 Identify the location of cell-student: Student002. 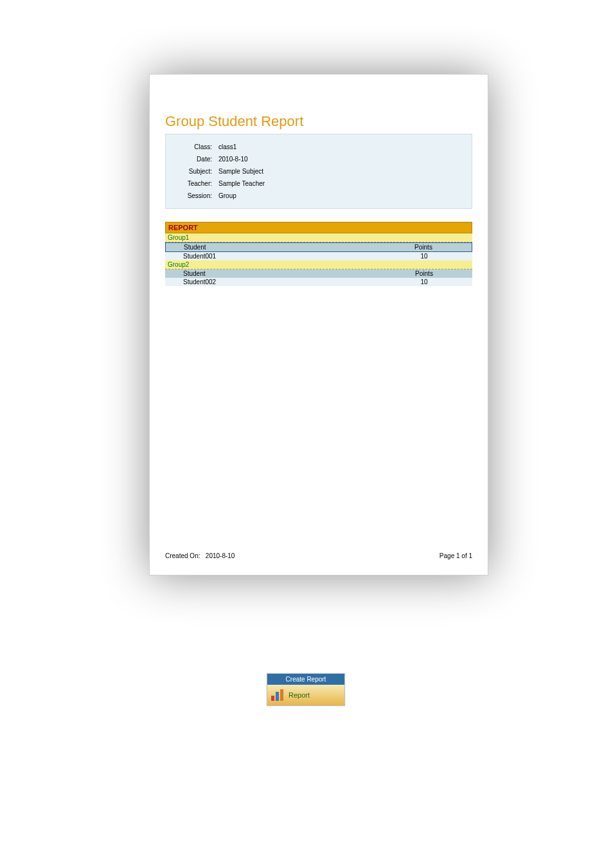
(271, 282).